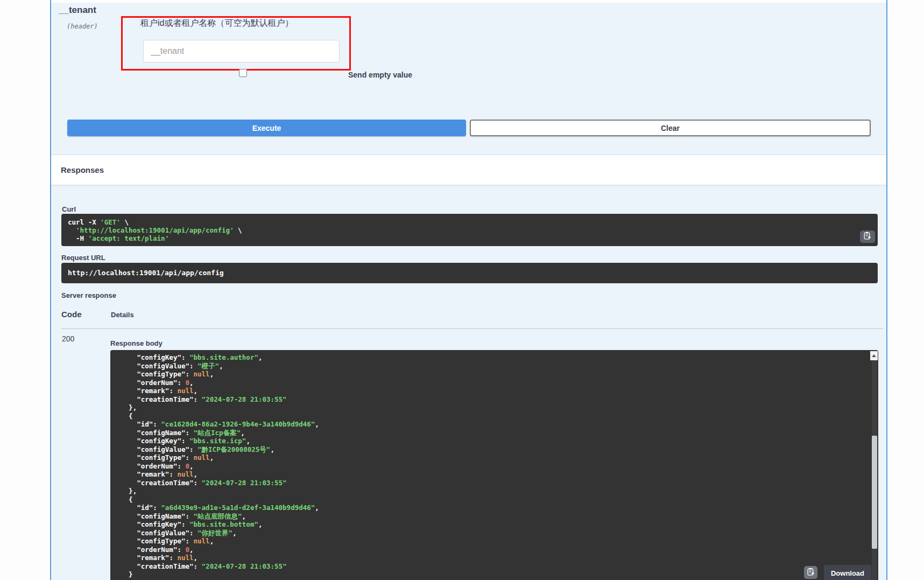 The image size is (924, 580). What do you see at coordinates (68, 339) in the screenshot?
I see `status-code: 200` at bounding box center [68, 339].